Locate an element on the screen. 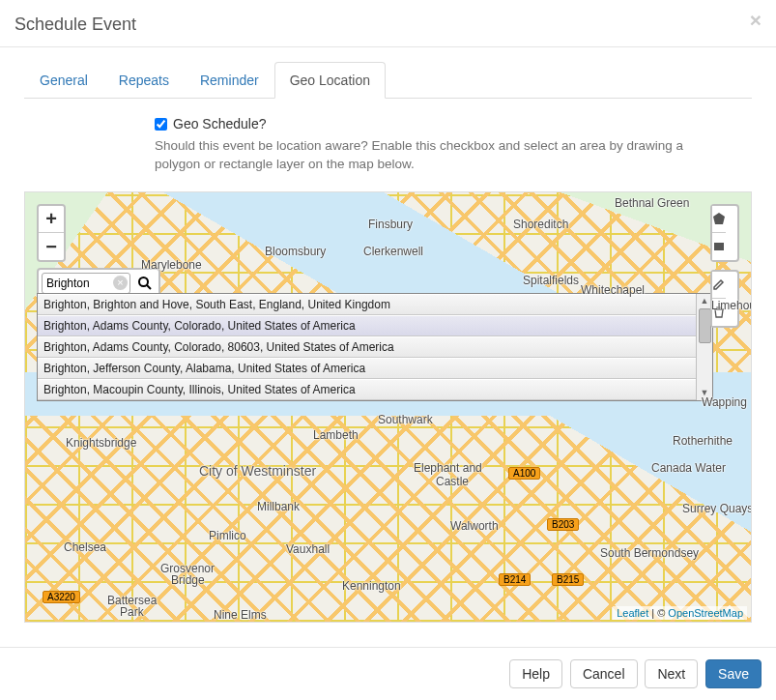 Image resolution: width=776 pixels, height=700 pixels. map-attribution: Leaflet | © OpenStreetMap is located at coordinates (680, 613).